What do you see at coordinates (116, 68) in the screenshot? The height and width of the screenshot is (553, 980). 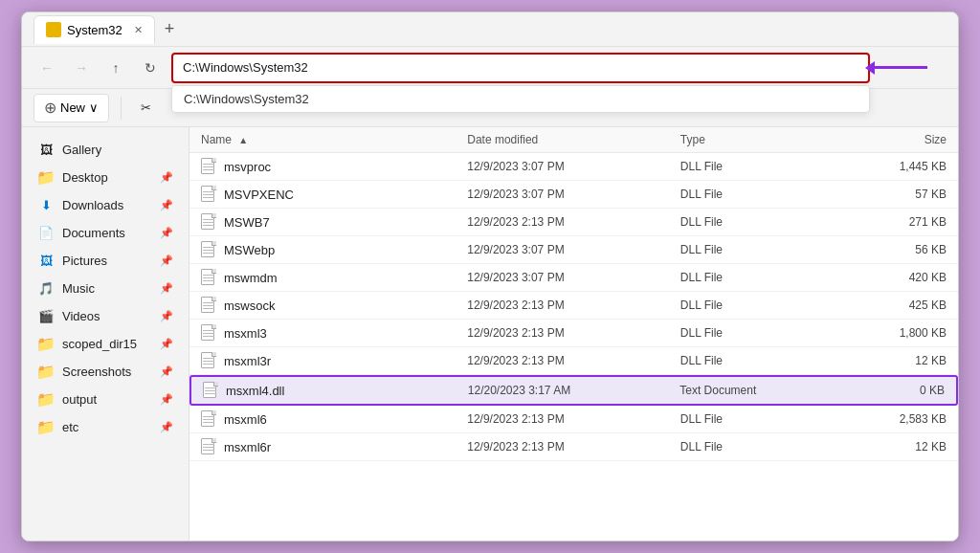 I see `up-button: ↑` at bounding box center [116, 68].